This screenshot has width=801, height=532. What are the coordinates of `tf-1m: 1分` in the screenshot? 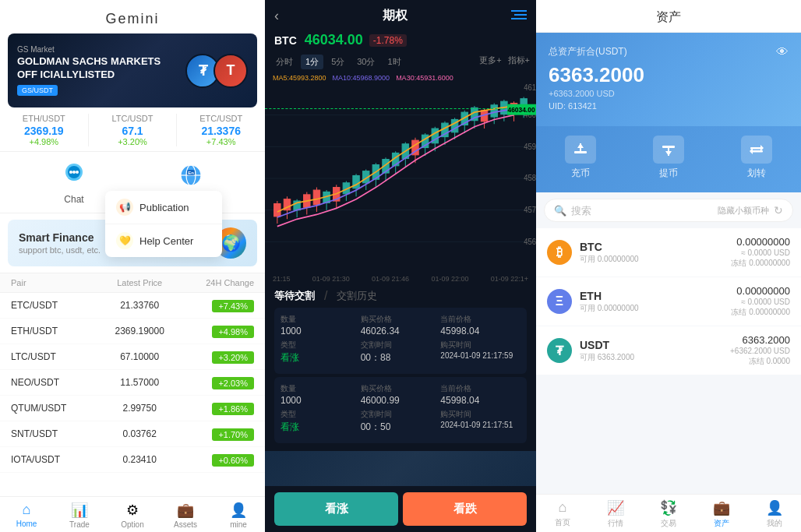 It's located at (312, 62).